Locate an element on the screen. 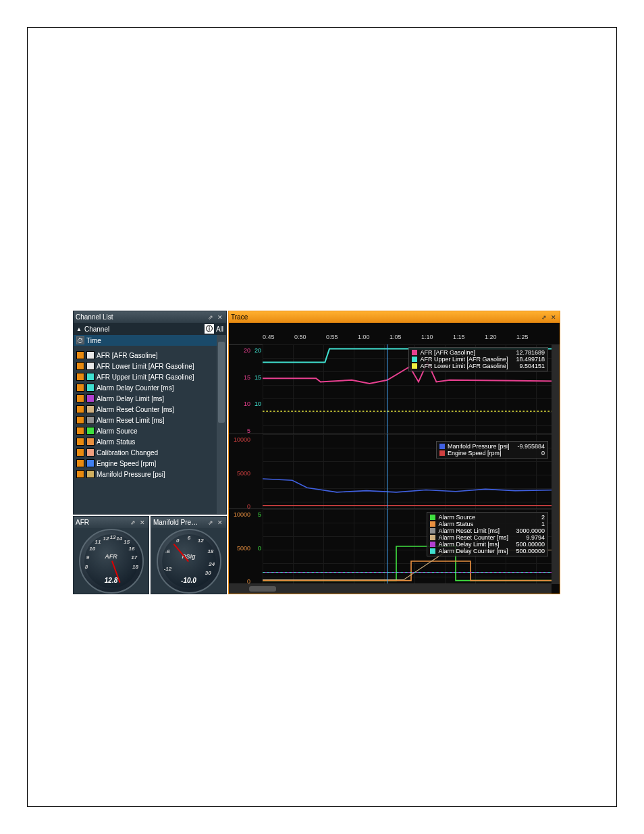  channel-row: AFR [AFR Gasoline] is located at coordinates (150, 355).